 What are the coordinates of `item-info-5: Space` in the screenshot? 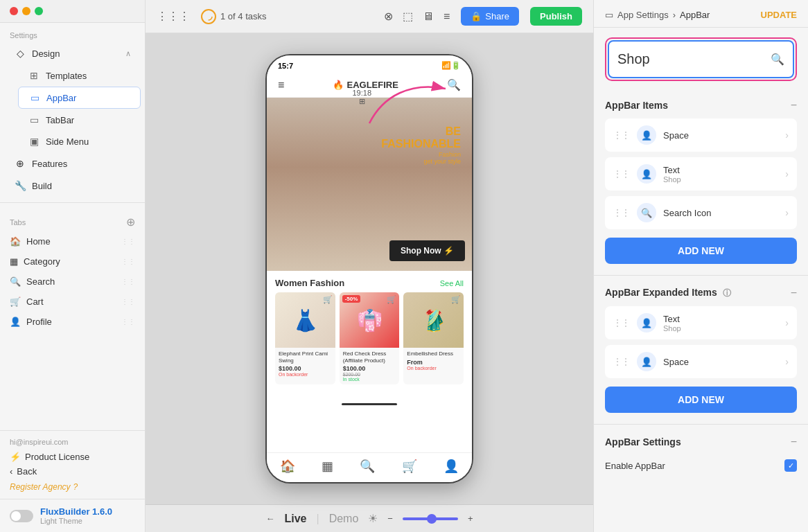 It's located at (721, 362).